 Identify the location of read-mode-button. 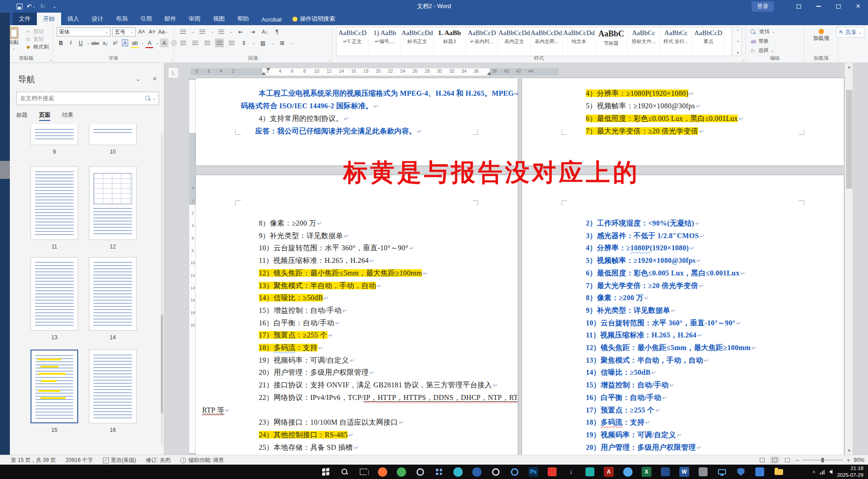
(762, 460).